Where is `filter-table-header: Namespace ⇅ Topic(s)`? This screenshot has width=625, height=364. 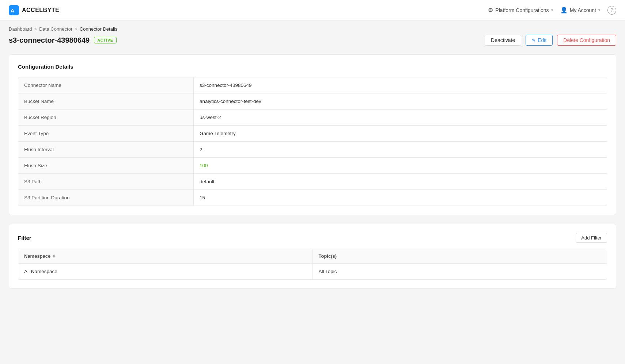
filter-table-header: Namespace ⇅ Topic(s) is located at coordinates (312, 256).